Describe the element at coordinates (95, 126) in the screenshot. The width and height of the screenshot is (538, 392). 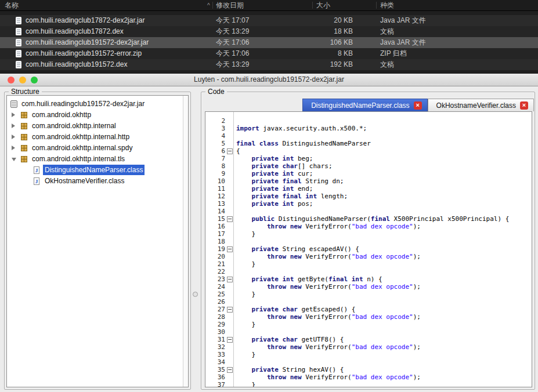
I see `tree-package-item: com.android.okhttp.internal` at that location.